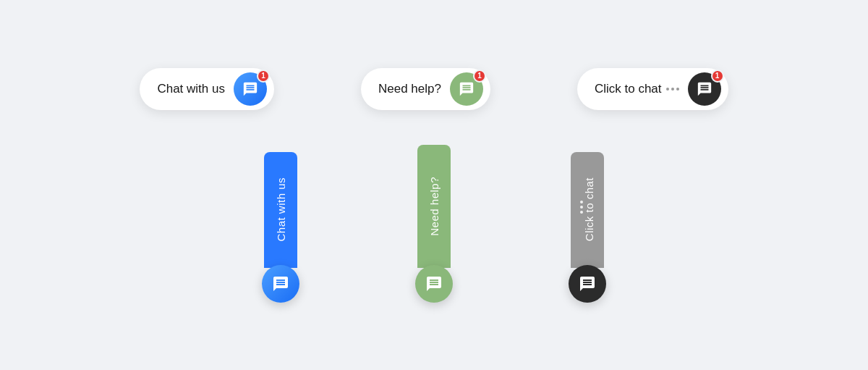 Image resolution: width=868 pixels, height=370 pixels. Describe the element at coordinates (673, 89) in the screenshot. I see `ellipsis-icon` at that location.